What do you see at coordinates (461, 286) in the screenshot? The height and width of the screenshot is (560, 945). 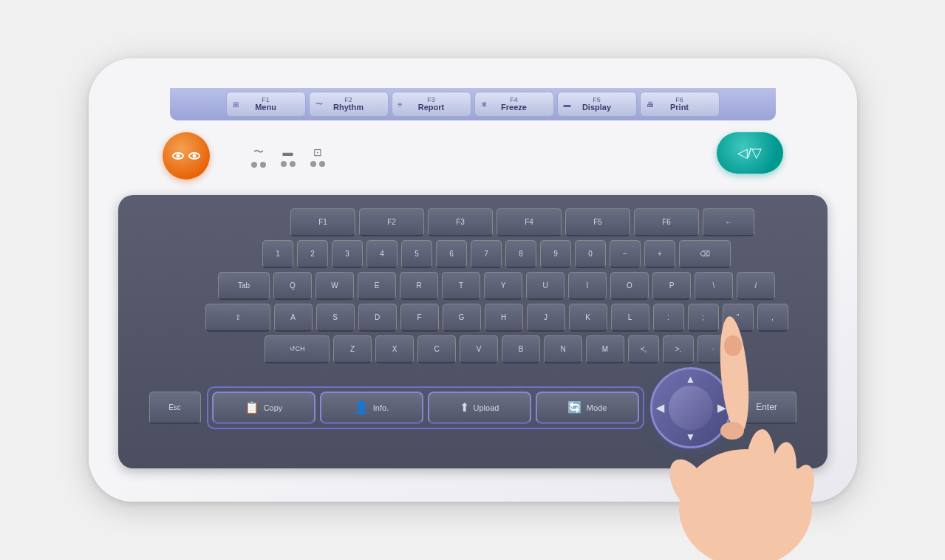 I see `key-t: T` at bounding box center [461, 286].